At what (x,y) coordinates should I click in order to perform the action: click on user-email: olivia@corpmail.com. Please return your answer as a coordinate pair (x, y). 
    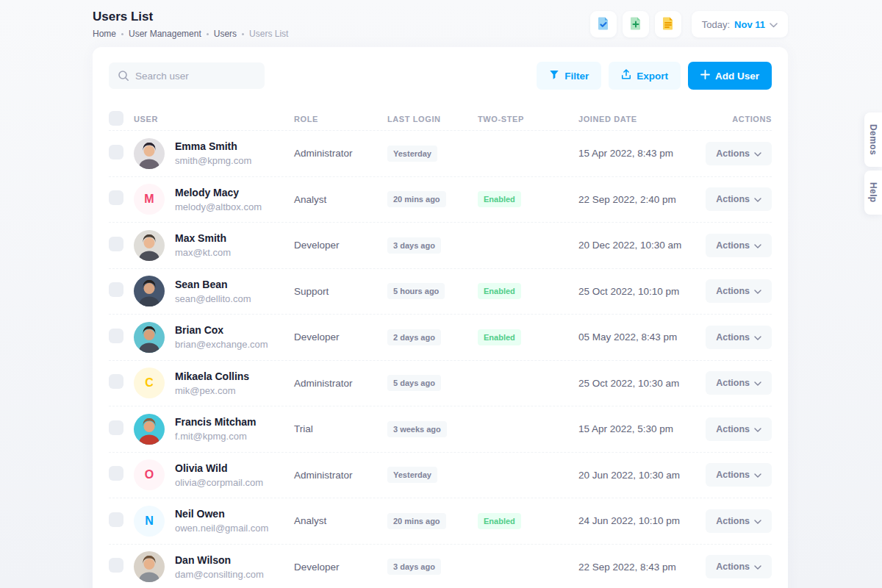
    Looking at the image, I should click on (219, 482).